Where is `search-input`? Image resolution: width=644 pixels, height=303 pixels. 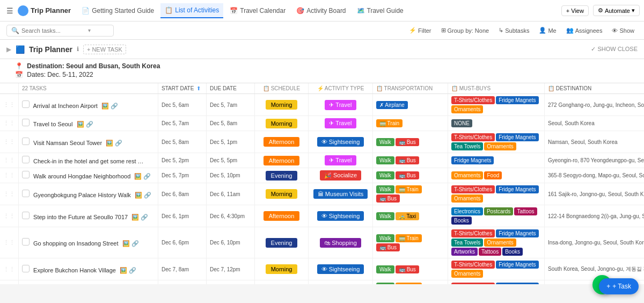 search-input is located at coordinates (54, 31).